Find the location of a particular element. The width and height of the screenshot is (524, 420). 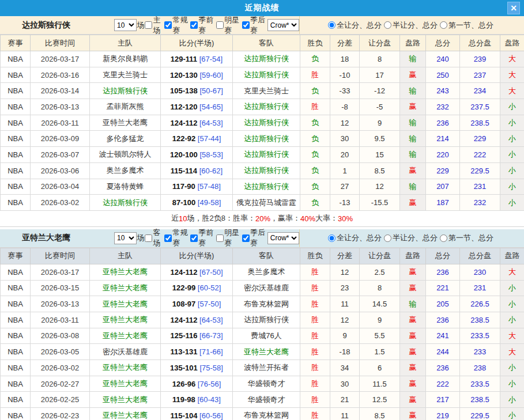

date-cell: 2026-03-11 is located at coordinates (60, 320).